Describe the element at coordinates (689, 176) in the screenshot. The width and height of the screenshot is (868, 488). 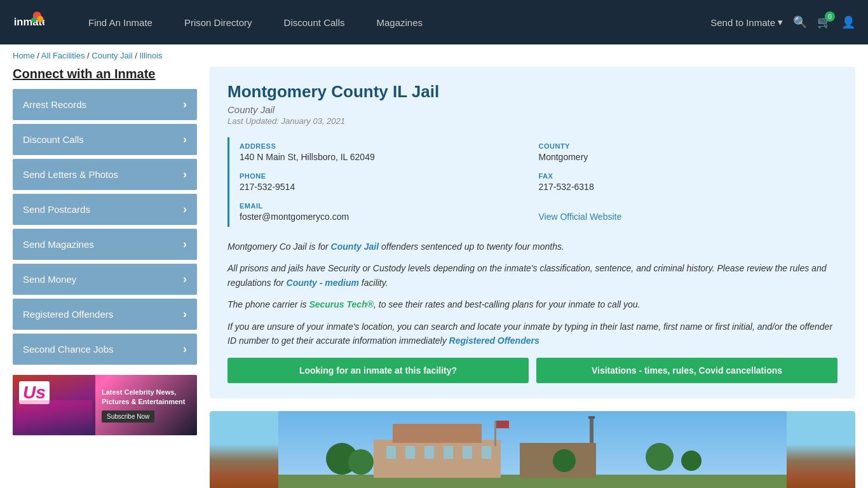
I see `fax-label: FAX` at that location.